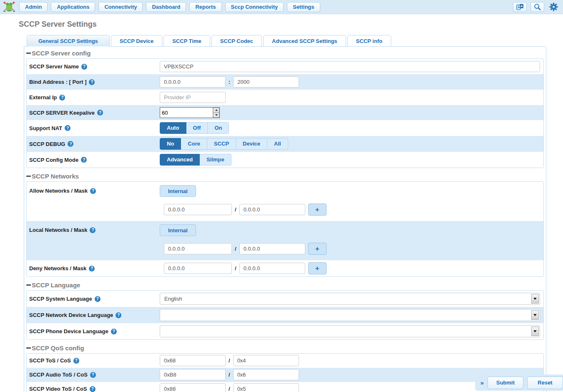 The height and width of the screenshot is (392, 563). I want to click on form-row-network-device-language: SCCP Network Device Language ?, so click(285, 315).